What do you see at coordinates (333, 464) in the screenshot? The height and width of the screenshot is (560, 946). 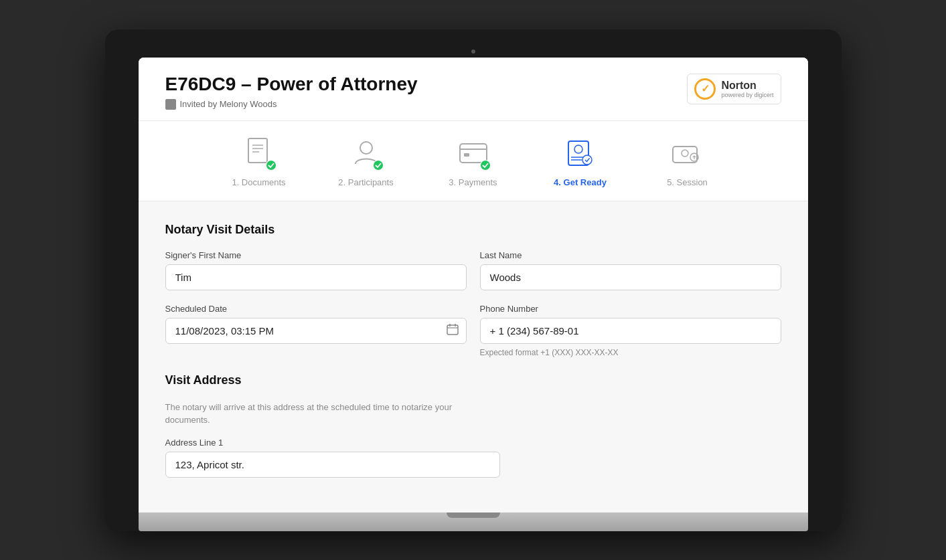 I see `address-line1-input` at bounding box center [333, 464].